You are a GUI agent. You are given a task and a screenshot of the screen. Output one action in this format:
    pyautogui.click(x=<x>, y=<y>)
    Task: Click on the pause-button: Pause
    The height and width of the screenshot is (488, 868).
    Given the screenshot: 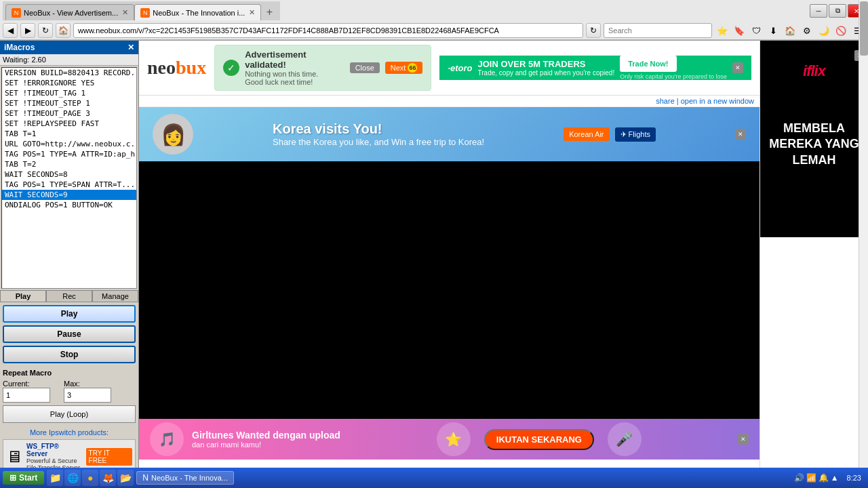 What is the action you would take?
    pyautogui.click(x=69, y=334)
    